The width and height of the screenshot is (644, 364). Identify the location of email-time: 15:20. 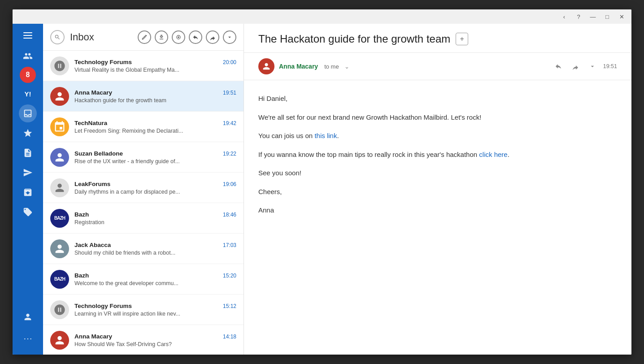
(230, 276).